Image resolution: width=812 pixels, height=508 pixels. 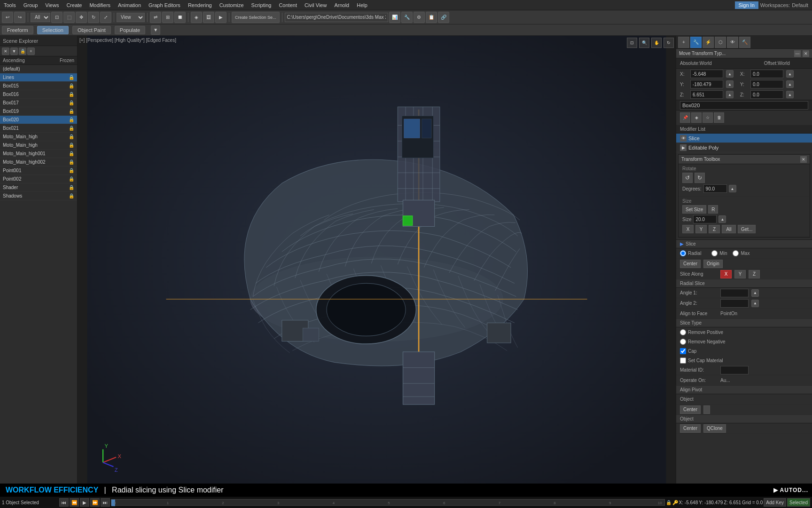 I want to click on list-item: Moto_Main_high002🔒, so click(x=39, y=162).